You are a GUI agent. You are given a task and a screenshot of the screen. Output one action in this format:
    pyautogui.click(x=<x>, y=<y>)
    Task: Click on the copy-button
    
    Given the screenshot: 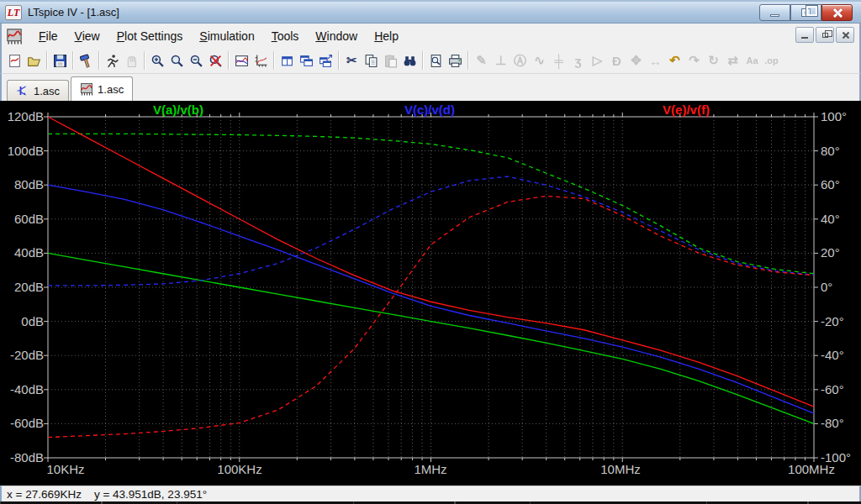 What is the action you would take?
    pyautogui.click(x=372, y=60)
    